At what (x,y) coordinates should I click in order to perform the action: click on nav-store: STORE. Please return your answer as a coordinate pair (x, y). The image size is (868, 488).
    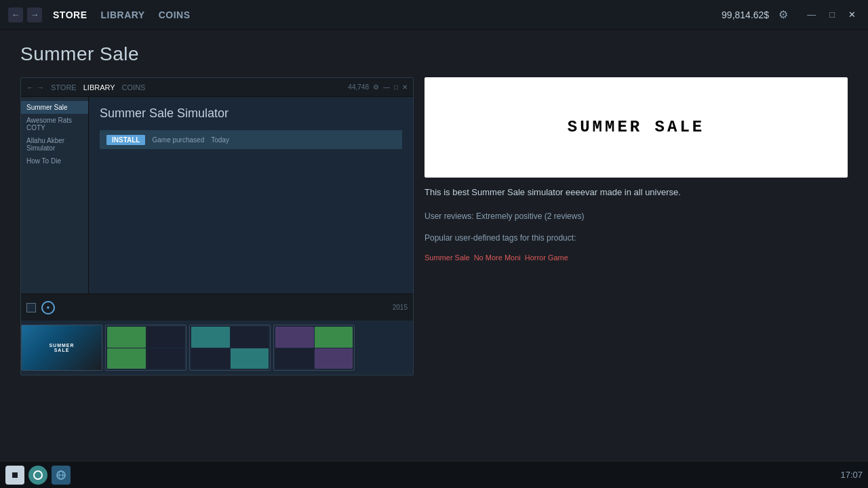
    Looking at the image, I should click on (70, 15).